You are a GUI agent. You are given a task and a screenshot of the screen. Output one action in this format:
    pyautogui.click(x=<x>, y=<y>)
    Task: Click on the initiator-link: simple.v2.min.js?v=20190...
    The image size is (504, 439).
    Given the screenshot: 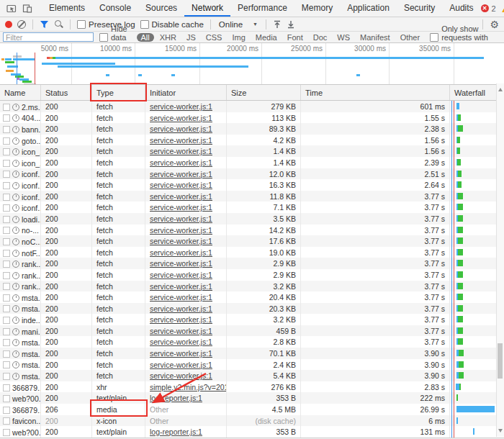 What is the action you would take?
    pyautogui.click(x=189, y=387)
    